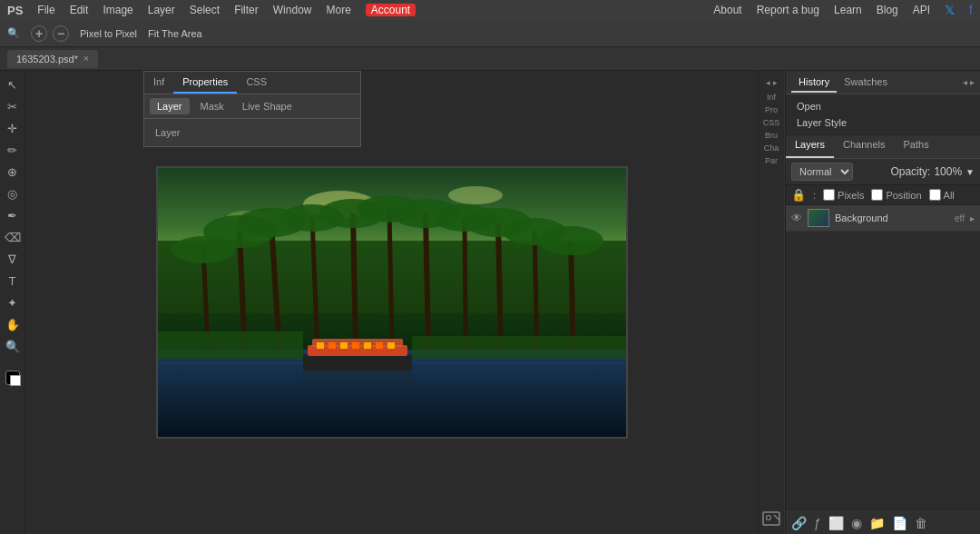  Describe the element at coordinates (13, 259) in the screenshot. I see `gradient-tool-icon: ∇` at that location.